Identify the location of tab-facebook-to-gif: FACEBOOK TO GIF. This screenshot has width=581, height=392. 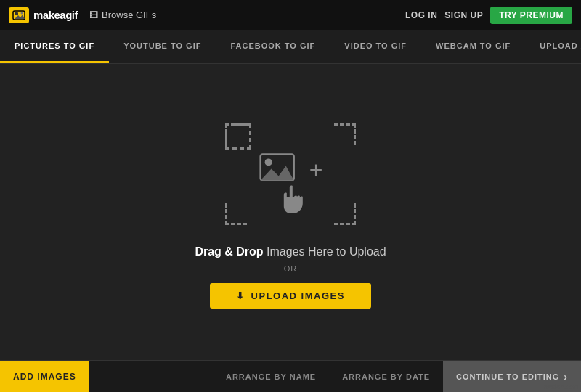
(273, 46).